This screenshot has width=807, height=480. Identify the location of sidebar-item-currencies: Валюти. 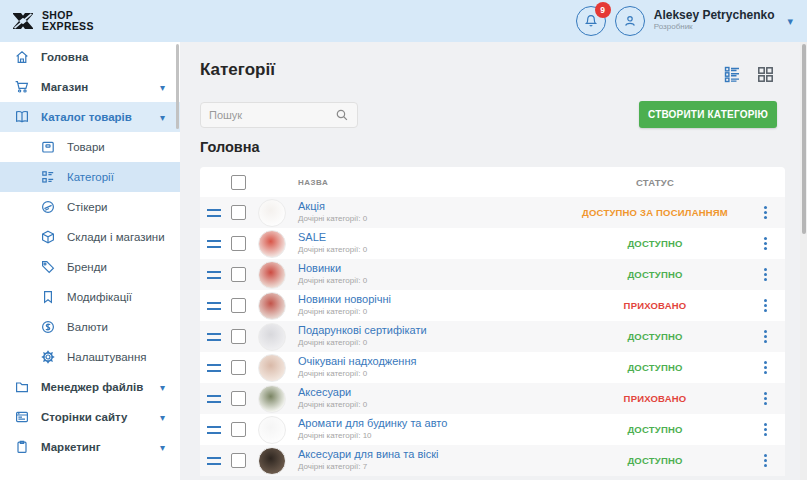
(90, 327).